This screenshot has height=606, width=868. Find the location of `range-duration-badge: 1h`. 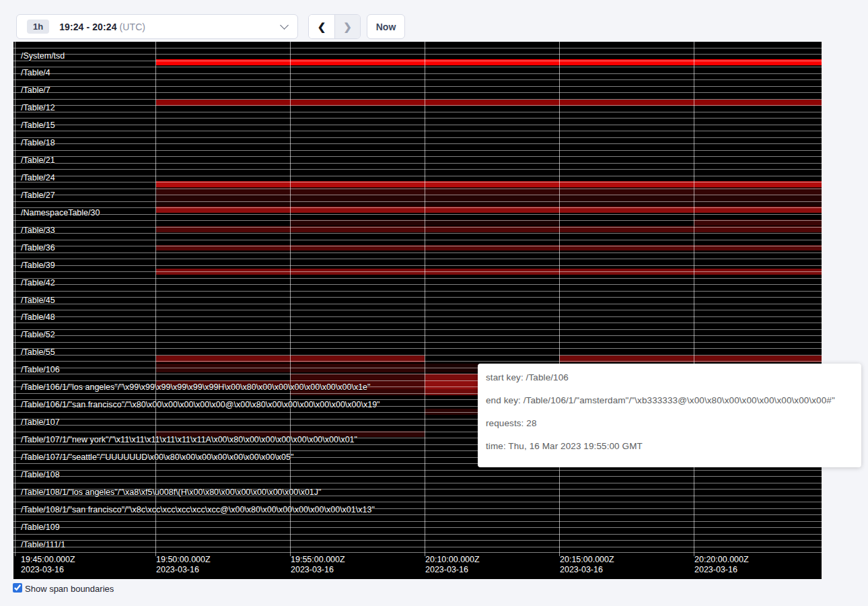

range-duration-badge: 1h is located at coordinates (38, 27).